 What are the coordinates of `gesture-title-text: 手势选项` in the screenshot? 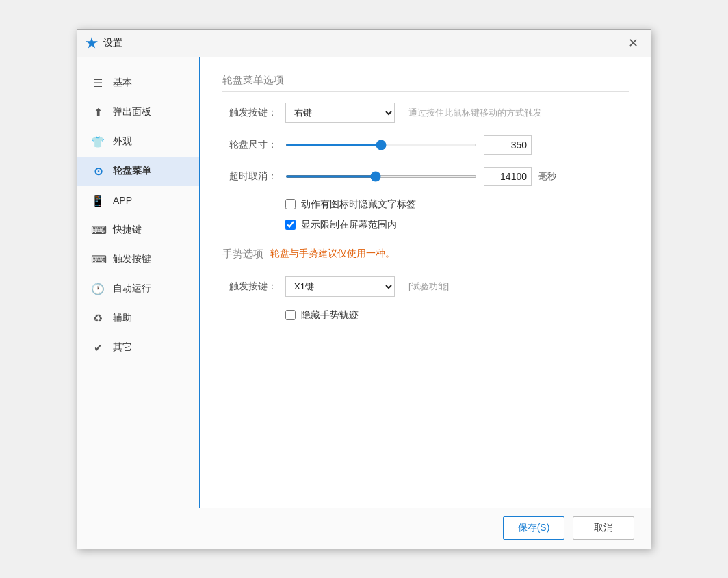 It's located at (243, 254).